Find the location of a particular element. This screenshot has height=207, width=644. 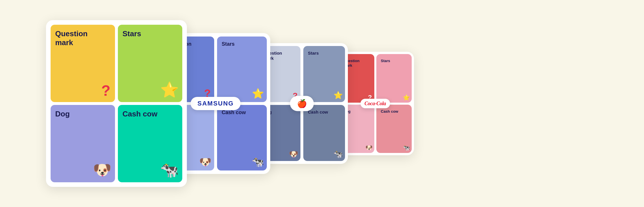

cell-label-dog-1: Dog is located at coordinates (83, 114).